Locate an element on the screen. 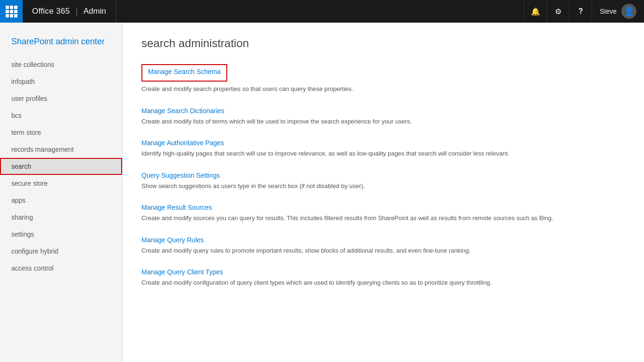 The image size is (644, 362). sidebar-item-settings: settings is located at coordinates (61, 234).